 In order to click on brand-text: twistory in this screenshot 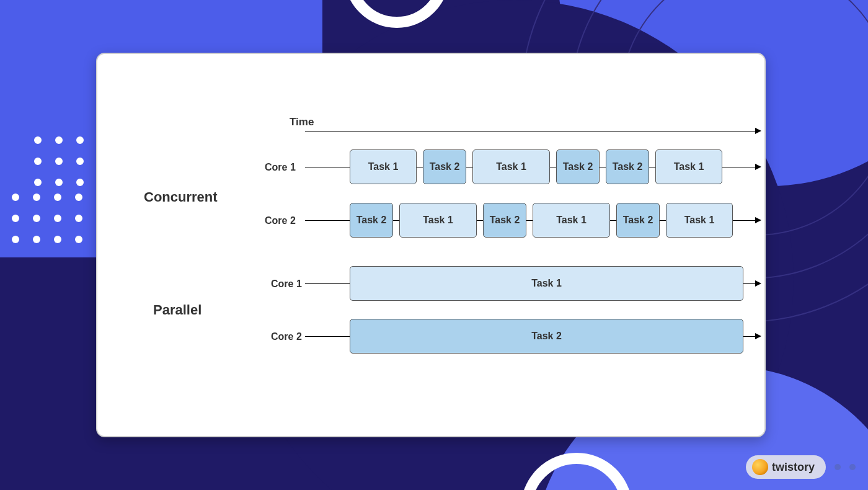, I will do `click(794, 468)`.